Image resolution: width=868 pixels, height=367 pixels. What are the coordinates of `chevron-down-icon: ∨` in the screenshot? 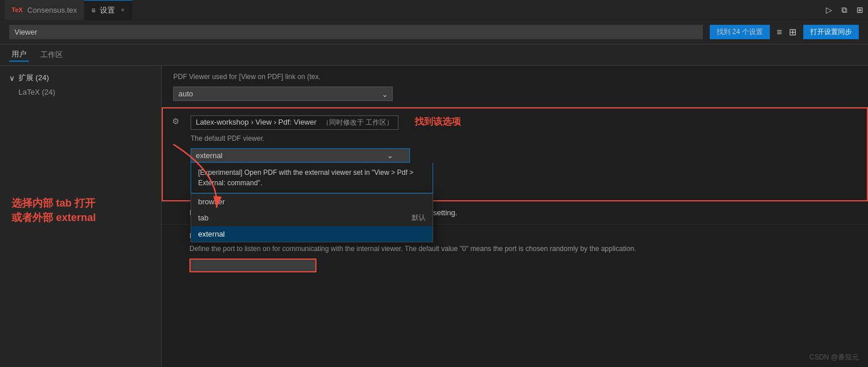 It's located at (12, 78).